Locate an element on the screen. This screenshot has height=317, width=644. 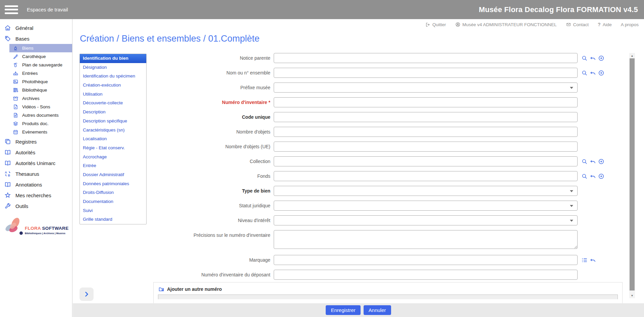
nombre-objets-input is located at coordinates (426, 132).